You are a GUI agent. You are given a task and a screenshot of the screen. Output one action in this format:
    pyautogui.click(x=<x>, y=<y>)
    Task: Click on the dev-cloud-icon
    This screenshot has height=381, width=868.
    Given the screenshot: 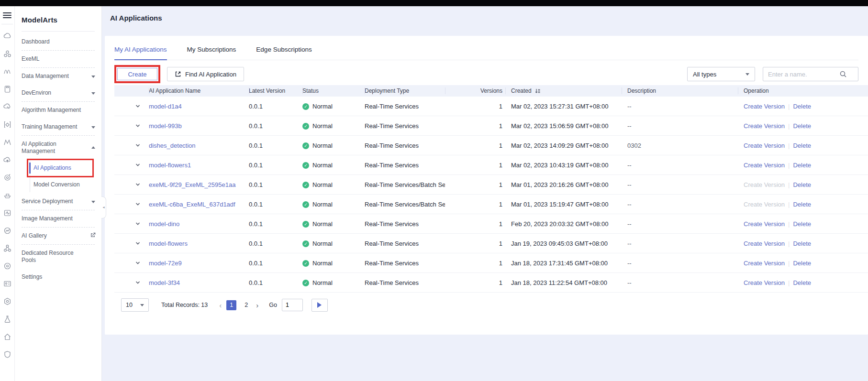 What is the action you would take?
    pyautogui.click(x=8, y=107)
    